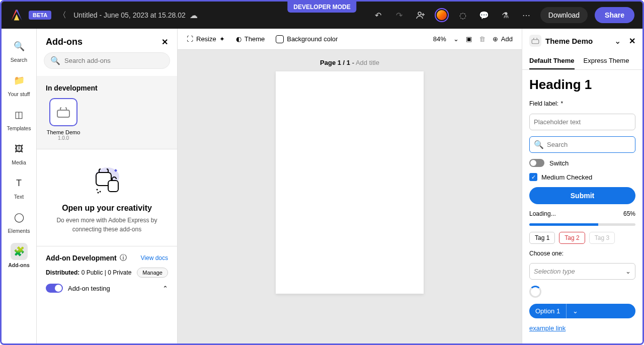 The image size is (644, 345). I want to click on creativity-heading: Open up your creativity, so click(107, 208).